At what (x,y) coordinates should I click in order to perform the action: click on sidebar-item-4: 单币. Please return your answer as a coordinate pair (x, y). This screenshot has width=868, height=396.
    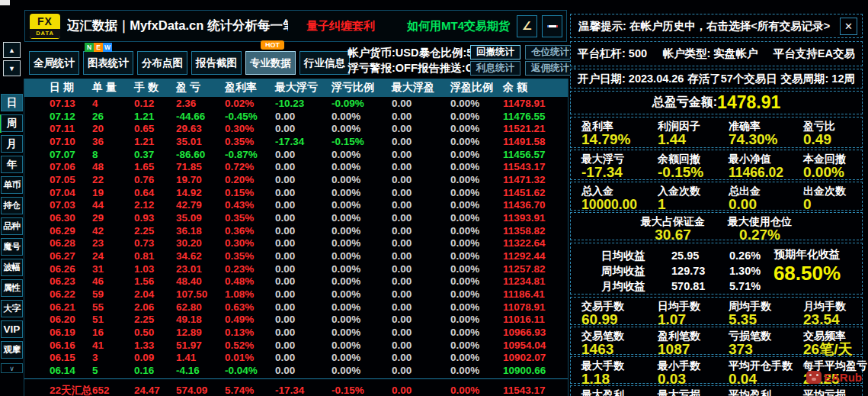
    Looking at the image, I should click on (12, 185).